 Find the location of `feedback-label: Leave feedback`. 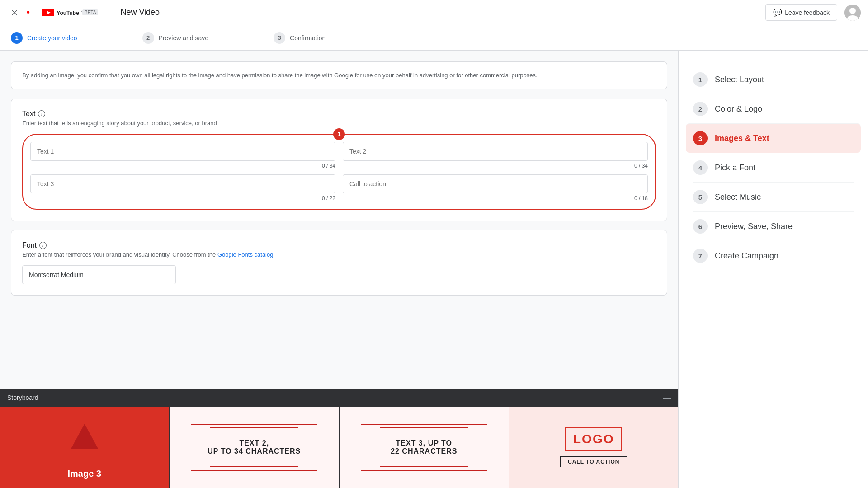

feedback-label: Leave feedback is located at coordinates (807, 13).